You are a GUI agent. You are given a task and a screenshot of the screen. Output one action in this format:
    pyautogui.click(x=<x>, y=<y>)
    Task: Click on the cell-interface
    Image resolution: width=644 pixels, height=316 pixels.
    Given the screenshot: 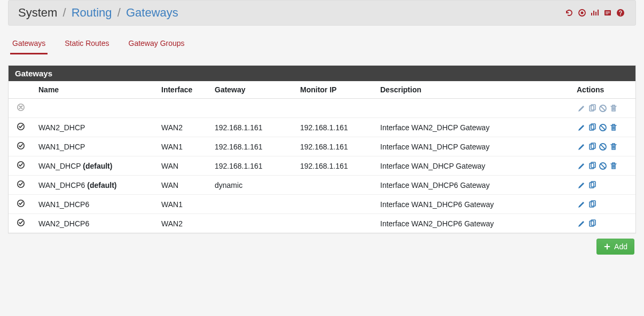 What is the action you would take?
    pyautogui.click(x=183, y=108)
    